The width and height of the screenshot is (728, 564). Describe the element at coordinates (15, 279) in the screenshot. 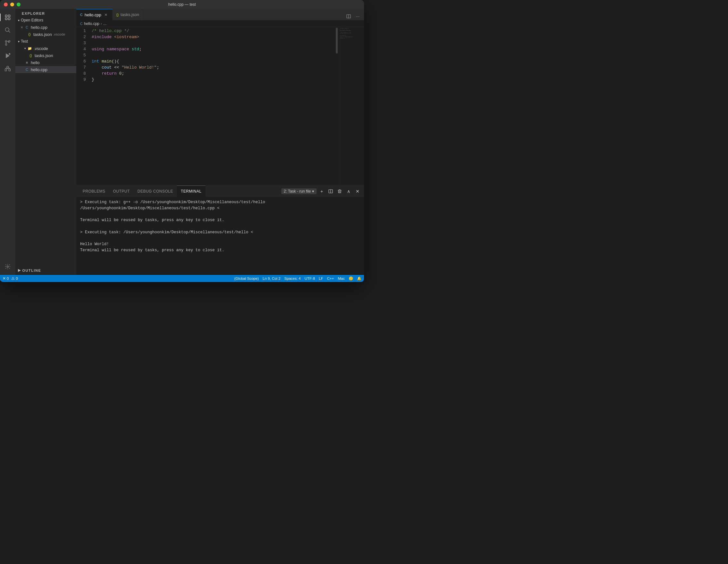

I see `warning-count-item: ⚠ 0` at that location.